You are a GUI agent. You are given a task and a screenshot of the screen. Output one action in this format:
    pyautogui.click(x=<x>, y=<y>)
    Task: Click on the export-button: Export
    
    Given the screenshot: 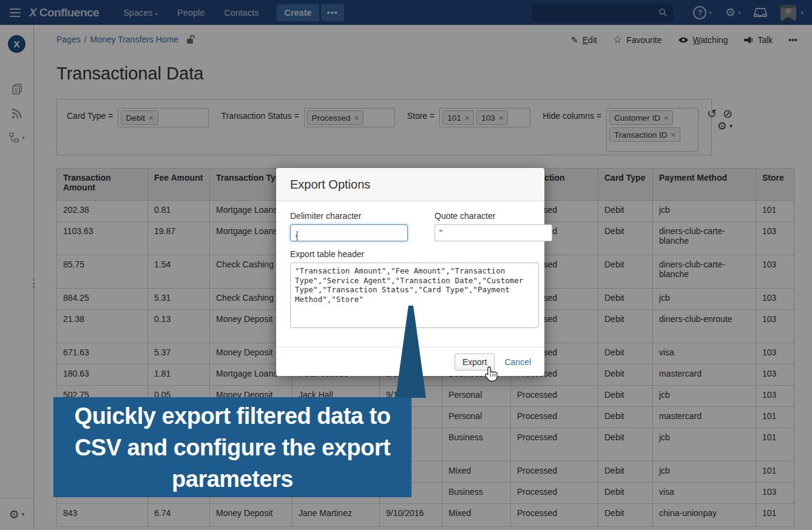 What is the action you would take?
    pyautogui.click(x=475, y=362)
    